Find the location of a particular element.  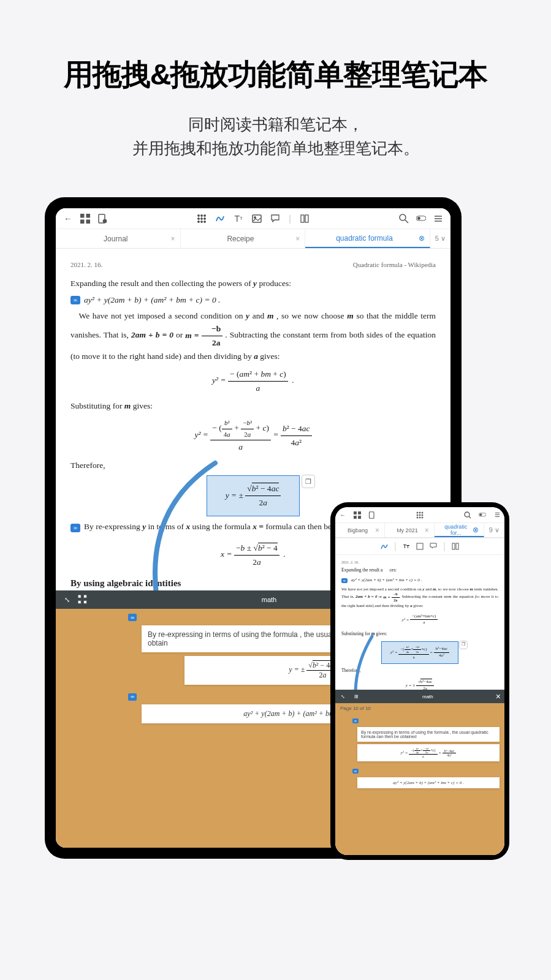

page-indicator: Page 10 of 10 is located at coordinates (420, 708).